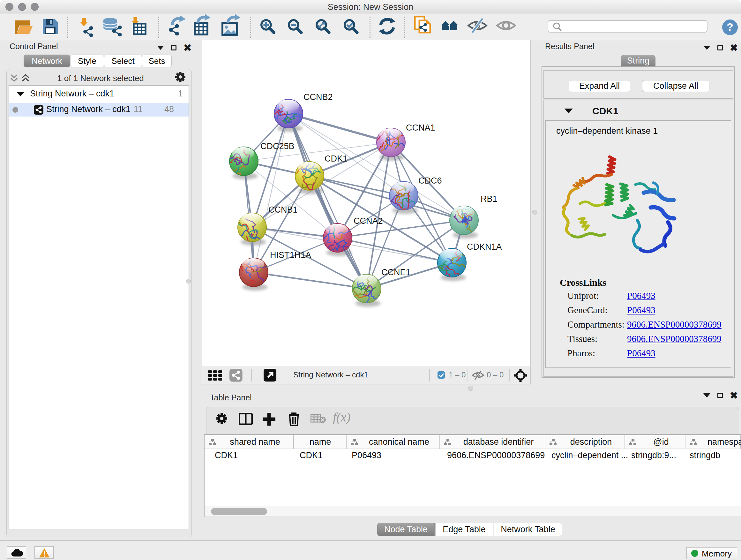  Describe the element at coordinates (291, 255) in the screenshot. I see `svg-text: HIST1H1A` at that location.